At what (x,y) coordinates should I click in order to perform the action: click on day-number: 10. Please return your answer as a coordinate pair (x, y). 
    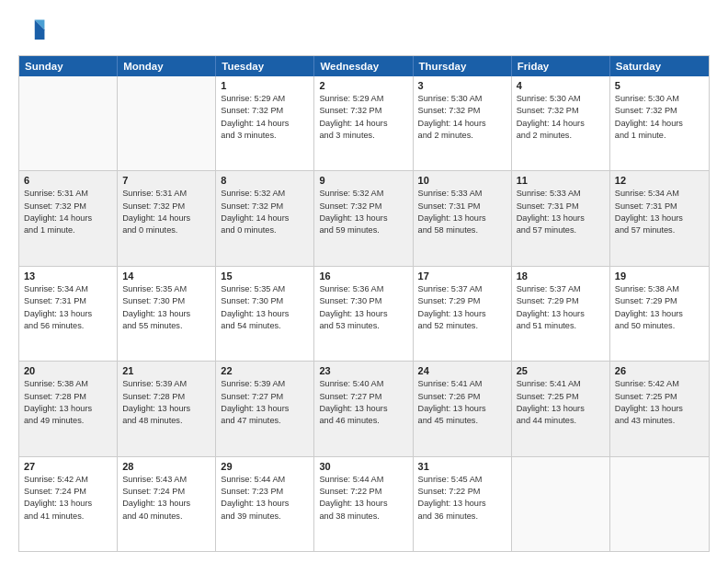
    Looking at the image, I should click on (462, 180).